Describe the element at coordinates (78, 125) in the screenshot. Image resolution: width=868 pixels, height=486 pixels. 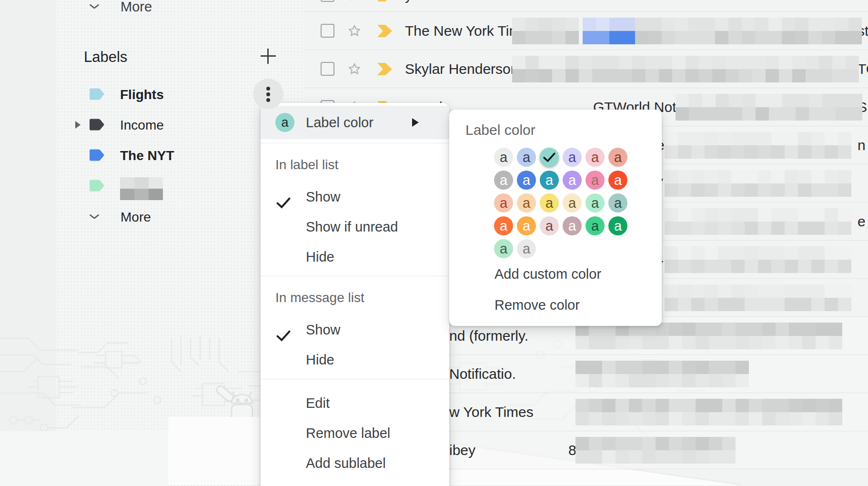
I see `expand-arrow-icon` at that location.